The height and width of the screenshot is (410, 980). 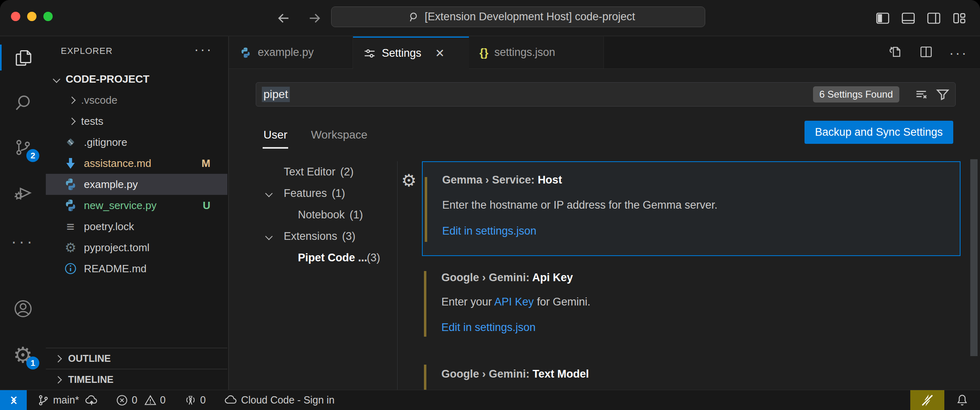 I want to click on tree-item-assistance-md: assistance.md M, so click(x=137, y=163).